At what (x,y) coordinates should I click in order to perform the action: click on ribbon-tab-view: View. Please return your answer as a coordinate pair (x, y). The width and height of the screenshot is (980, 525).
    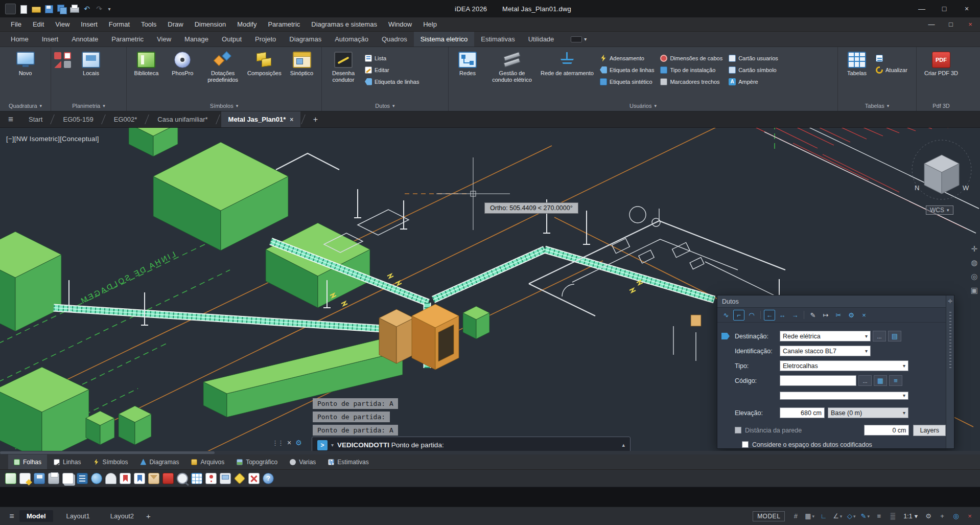
    Looking at the image, I should click on (164, 39).